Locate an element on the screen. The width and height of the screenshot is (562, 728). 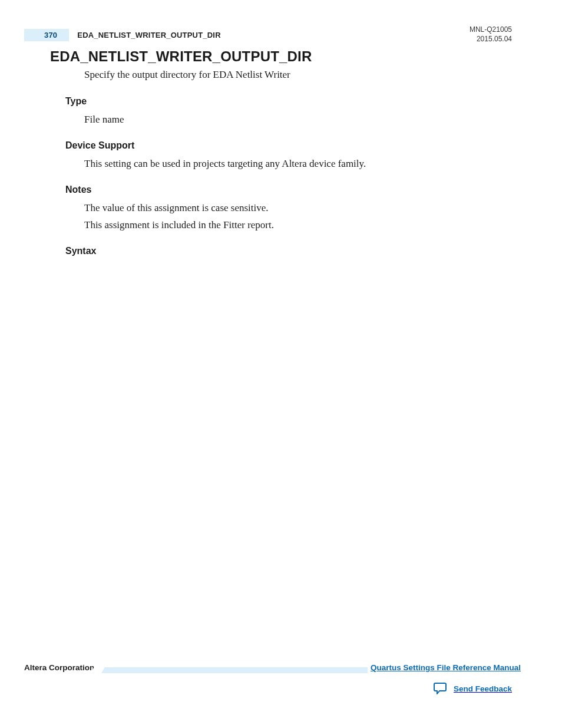
section-body-notes-1: This assignment is included in the Fitte… is located at coordinates (298, 225).